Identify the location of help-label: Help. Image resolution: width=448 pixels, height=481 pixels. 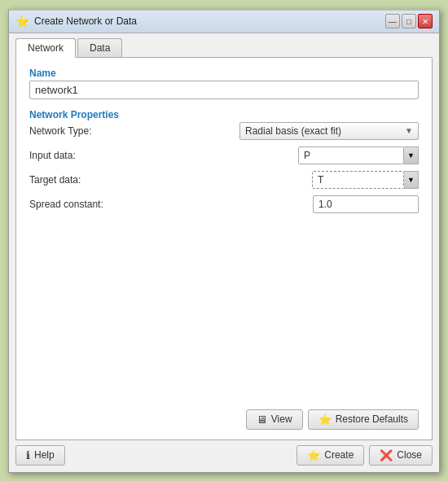
(44, 455).